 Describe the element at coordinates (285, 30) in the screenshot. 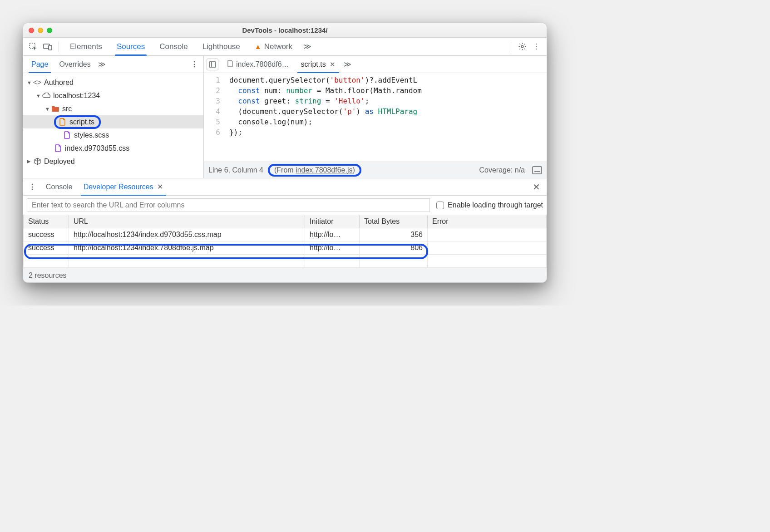

I see `titlebar: DevTools - localhost:1234/` at that location.